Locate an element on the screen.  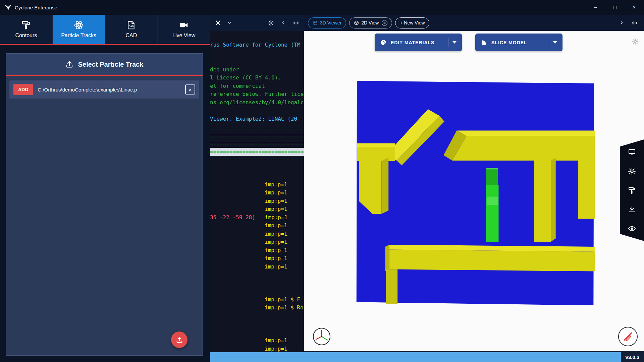
tab-new-view: + New View is located at coordinates (412, 23).